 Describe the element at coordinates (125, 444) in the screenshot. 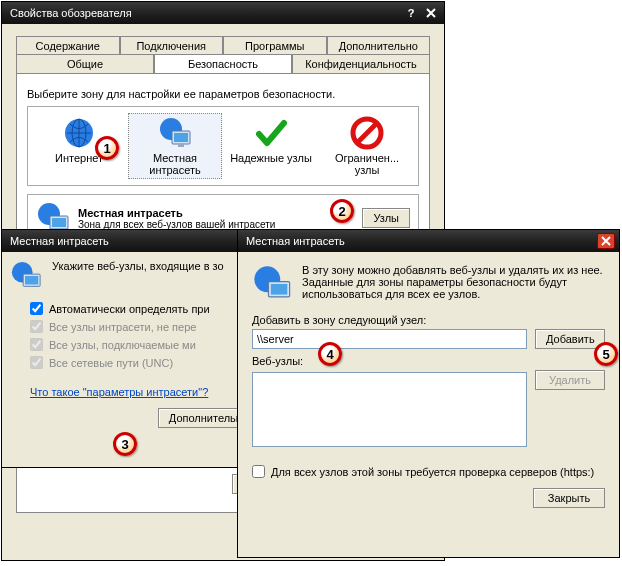

I see `callout-3: 3` at that location.